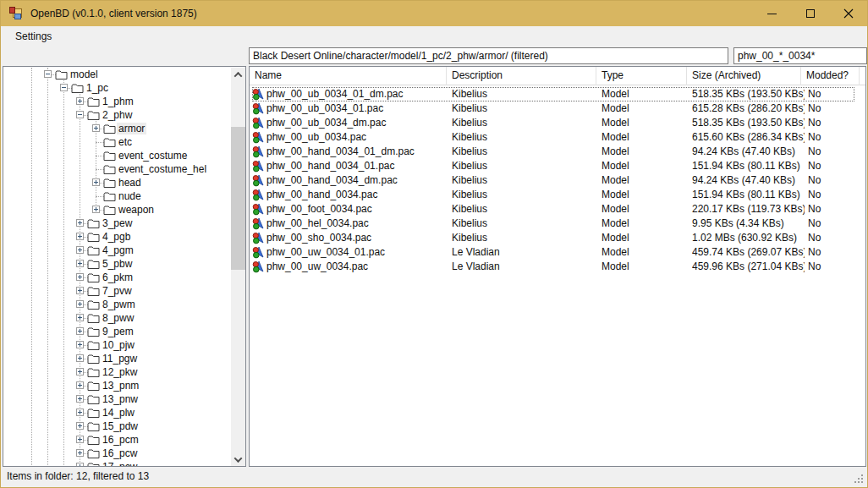 This screenshot has height=488, width=868. Describe the element at coordinates (34, 36) in the screenshot. I see `menu-item-settings: Settings` at that location.